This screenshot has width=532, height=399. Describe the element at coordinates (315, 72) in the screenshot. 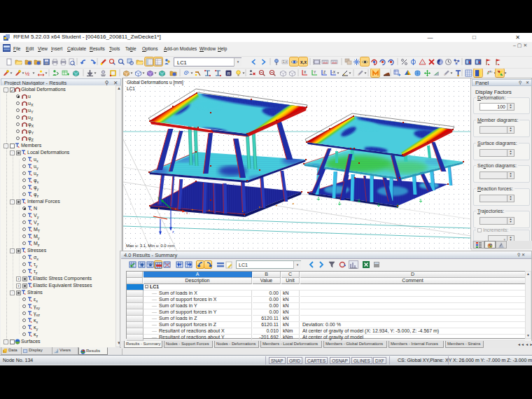

I see `svg-text: Y` at that location.